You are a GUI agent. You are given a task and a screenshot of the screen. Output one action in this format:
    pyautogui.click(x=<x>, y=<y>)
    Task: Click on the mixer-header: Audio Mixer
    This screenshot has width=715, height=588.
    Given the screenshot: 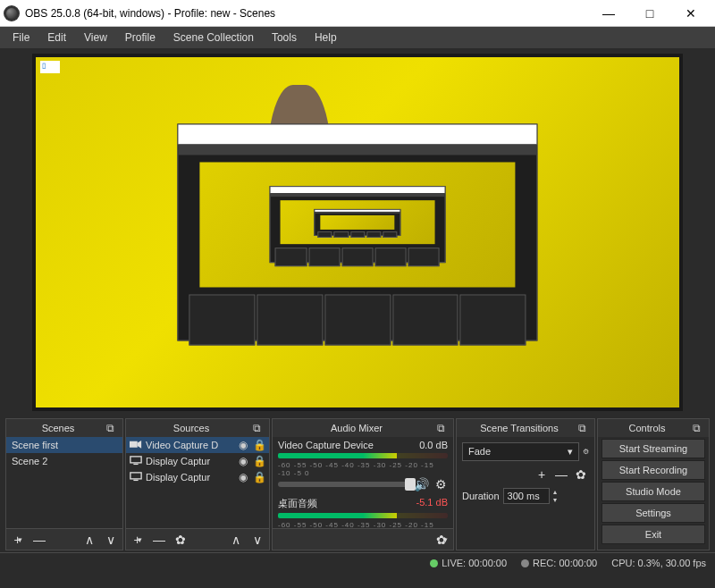 What is the action you would take?
    pyautogui.click(x=357, y=428)
    